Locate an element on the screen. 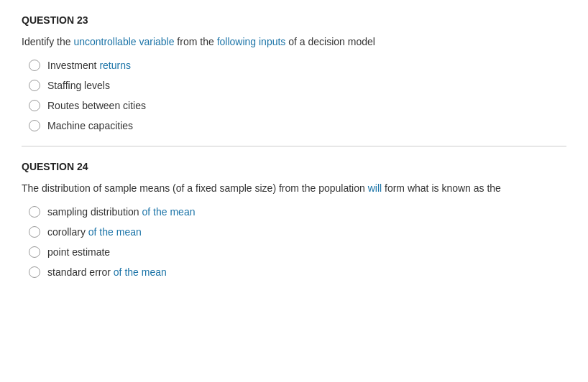  option-item-q24-2: point estimate is located at coordinates (298, 252).